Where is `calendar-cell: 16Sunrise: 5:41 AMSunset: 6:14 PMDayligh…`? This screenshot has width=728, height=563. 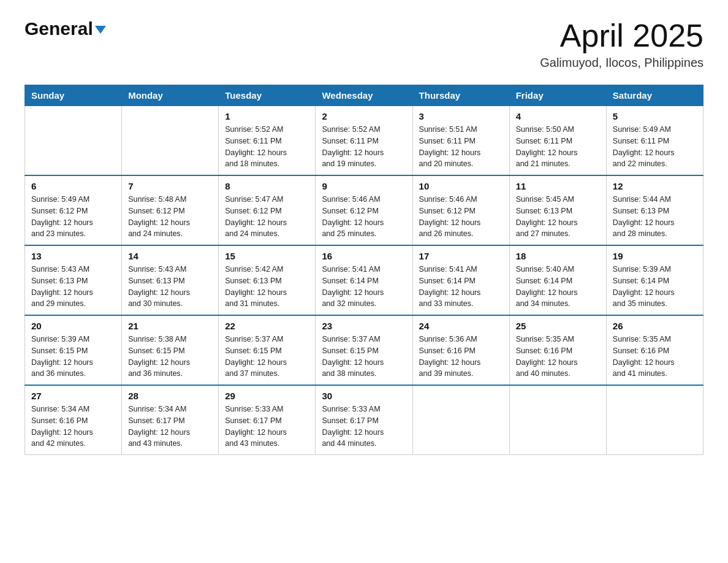
calendar-cell: 16Sunrise: 5:41 AMSunset: 6:14 PMDayligh… is located at coordinates (364, 280).